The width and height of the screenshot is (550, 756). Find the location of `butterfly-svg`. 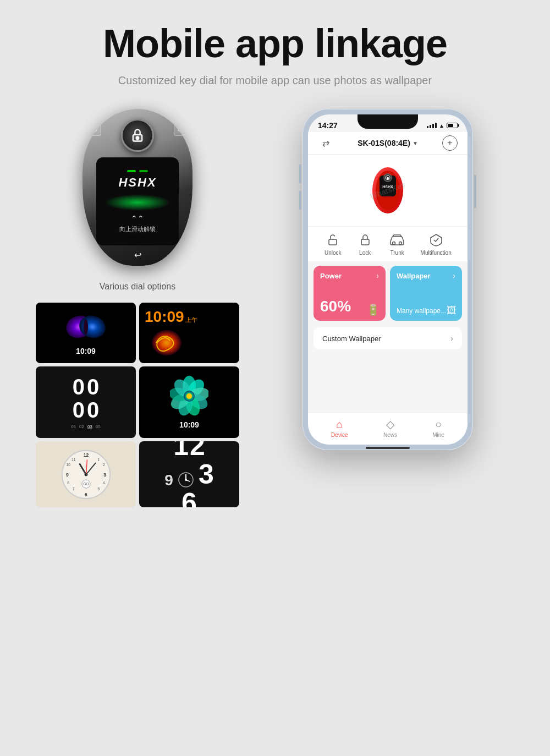

butterfly-svg is located at coordinates (86, 327).